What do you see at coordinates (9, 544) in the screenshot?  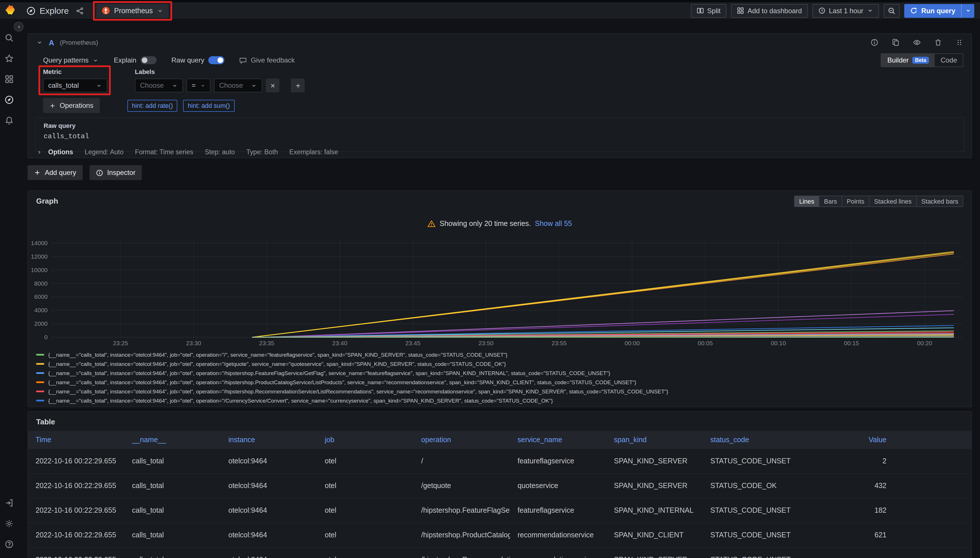 I see `help-icon` at bounding box center [9, 544].